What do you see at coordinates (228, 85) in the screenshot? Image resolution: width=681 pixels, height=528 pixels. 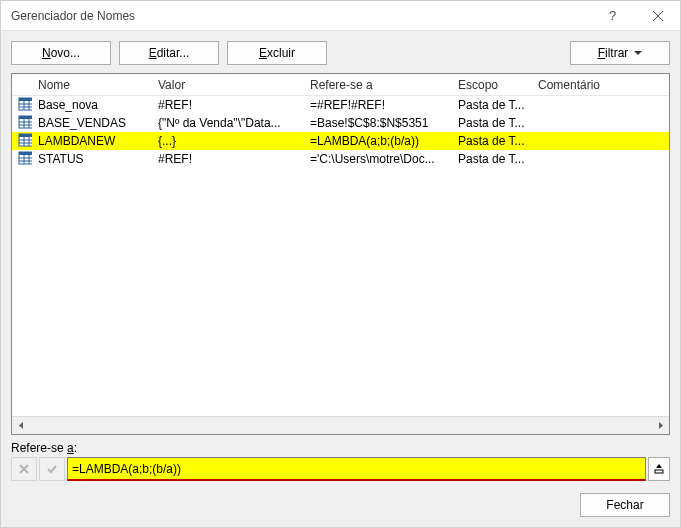 I see `col-value: Valor` at bounding box center [228, 85].